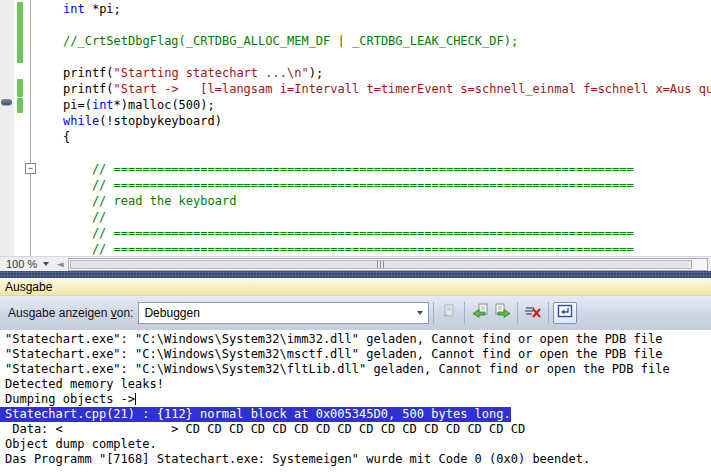 Image resolution: width=711 pixels, height=472 pixels. I want to click on code-line: printf("Starting statechart ...\n");, so click(387, 73).